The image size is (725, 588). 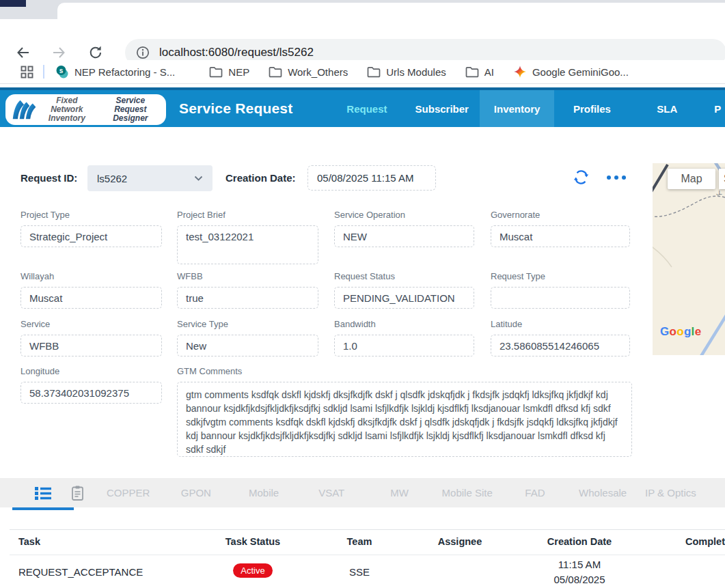 What do you see at coordinates (365, 276) in the screenshot?
I see `field-label-request-status: Request Status` at bounding box center [365, 276].